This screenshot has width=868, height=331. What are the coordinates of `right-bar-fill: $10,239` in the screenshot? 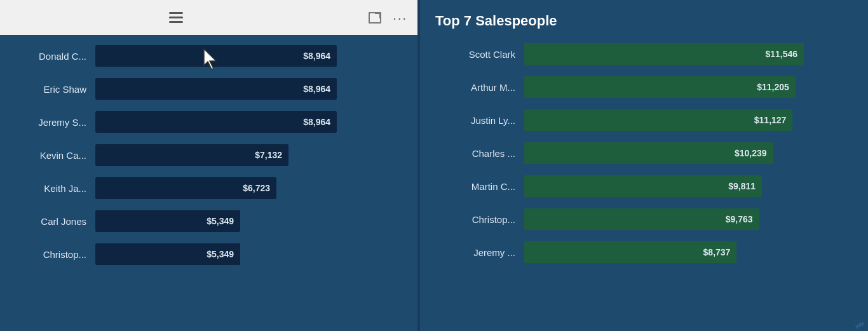 It's located at (649, 153).